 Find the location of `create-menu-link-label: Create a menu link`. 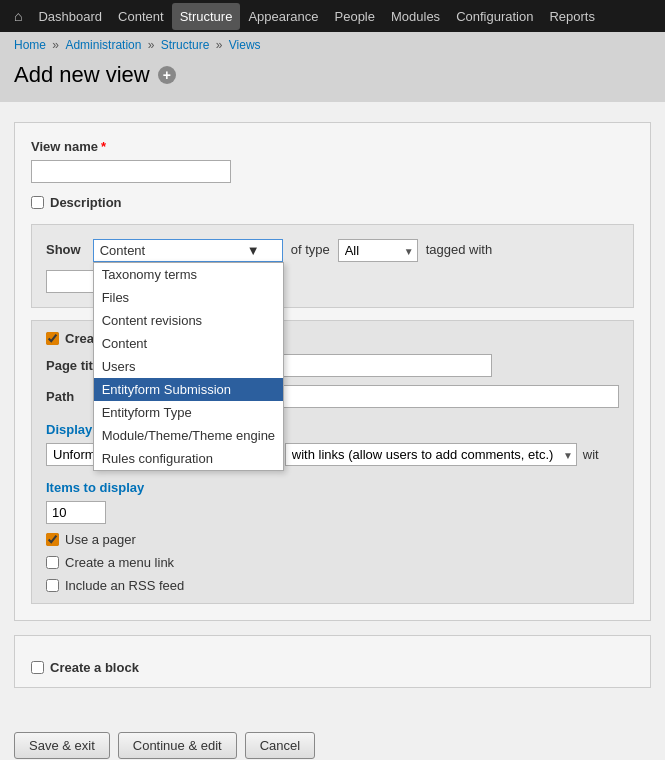

create-menu-link-label: Create a menu link is located at coordinates (120, 562).